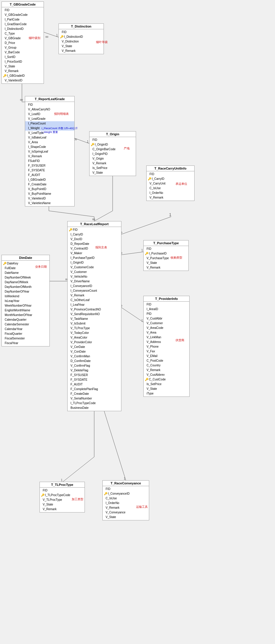 The width and height of the screenshot is (275, 644). What do you see at coordinates (101, 247) in the screenshot?
I see `label-baodao-zhubiao: 报到主表` at bounding box center [101, 247].